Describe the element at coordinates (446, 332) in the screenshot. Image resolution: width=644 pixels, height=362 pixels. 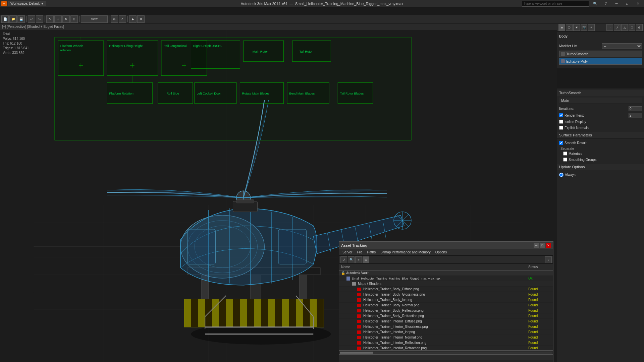
I see `asset-row-tex9: Helicopter_Trainer_Interior_ior.png Foun…` at that location.